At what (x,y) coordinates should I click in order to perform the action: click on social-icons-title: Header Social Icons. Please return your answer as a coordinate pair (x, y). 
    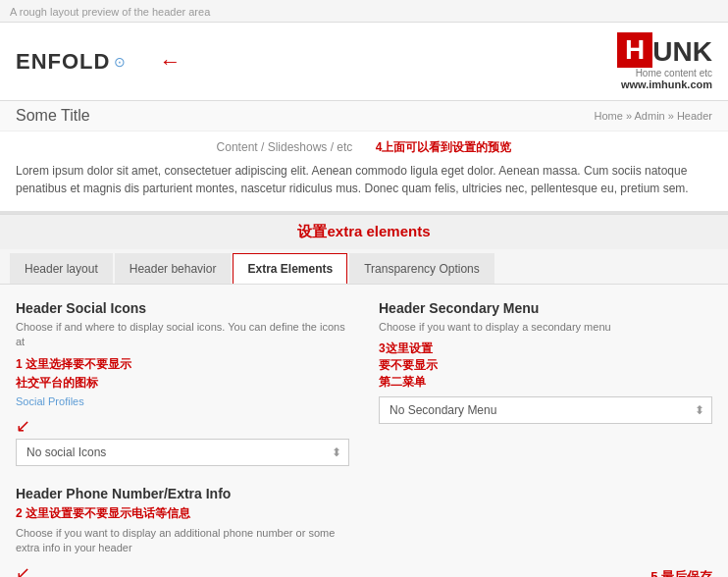
    Looking at the image, I should click on (182, 308).